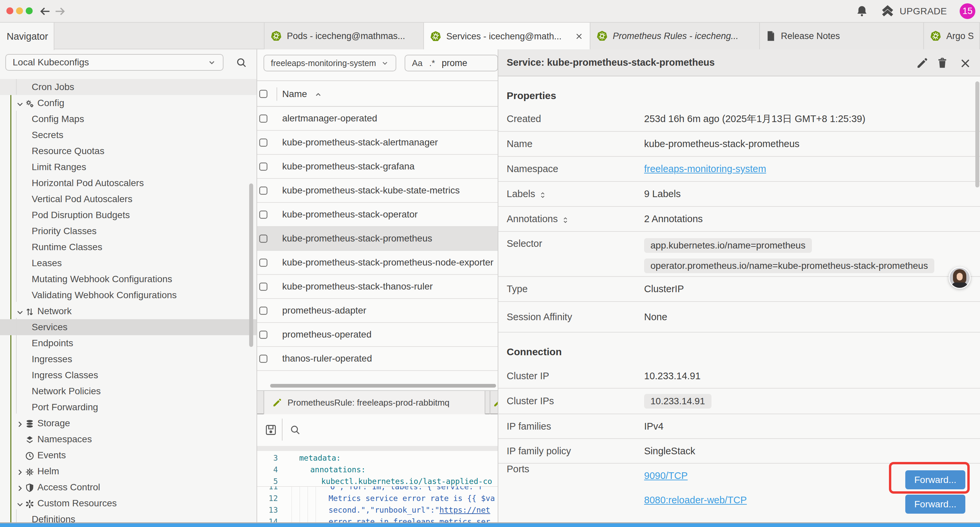 Image resolution: width=980 pixels, height=527 pixels. What do you see at coordinates (842, 36) in the screenshot?
I see `tab-release-notes: Release Notes` at bounding box center [842, 36].